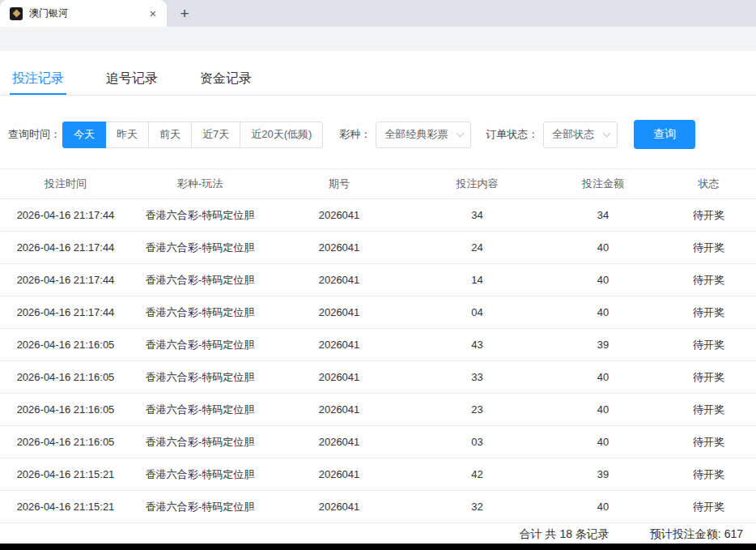 This screenshot has height=550, width=756. I want to click on tab-title: 澳门银河, so click(87, 13).